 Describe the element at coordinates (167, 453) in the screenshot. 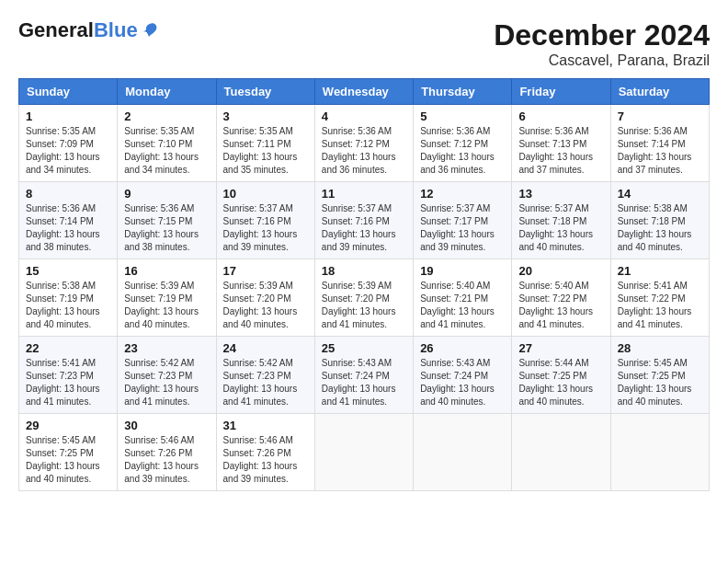

I see `day-cell: 30 Sunrise: 5:46 AM Sunset: 7:26 PM Dayl…` at that location.